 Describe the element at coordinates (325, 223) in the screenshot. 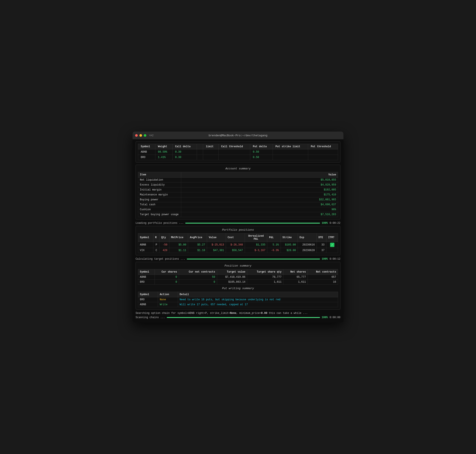

I see `portfolio-progress-pct: 100%` at that location.